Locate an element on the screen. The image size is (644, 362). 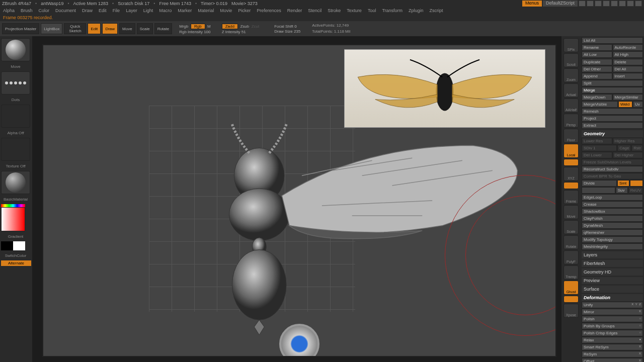
default-zscript-button: DefaultZScript is located at coordinates (560, 4).